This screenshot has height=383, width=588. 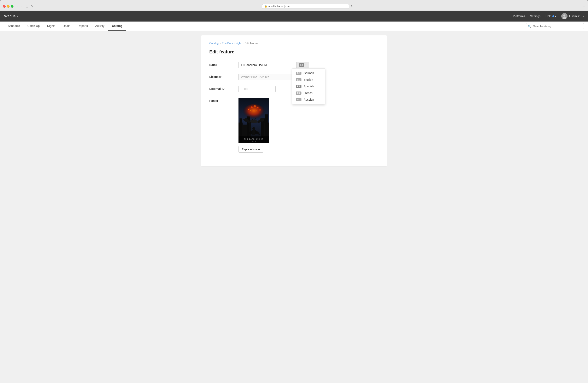 I want to click on address-bar-container: 🔒 movida.bebanjo.net ↻, so click(x=308, y=6).